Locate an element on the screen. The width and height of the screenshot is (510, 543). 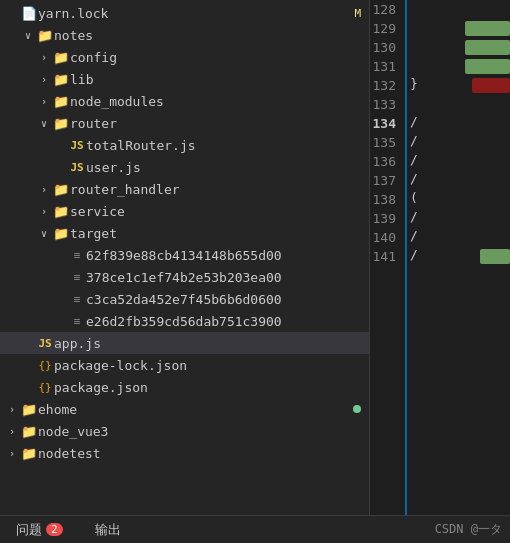
tree-item-label: notes is located at coordinates (208, 36).